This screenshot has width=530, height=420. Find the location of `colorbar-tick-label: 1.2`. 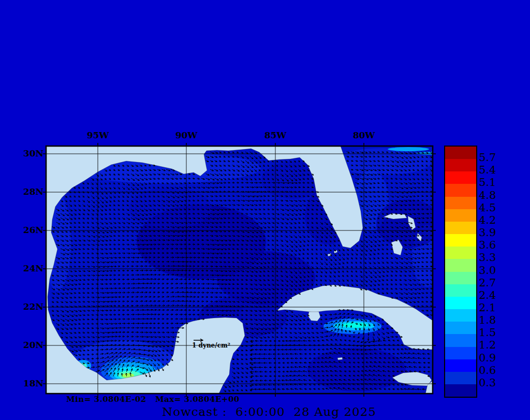

colorbar-tick-label: 1.2 is located at coordinates (494, 345).